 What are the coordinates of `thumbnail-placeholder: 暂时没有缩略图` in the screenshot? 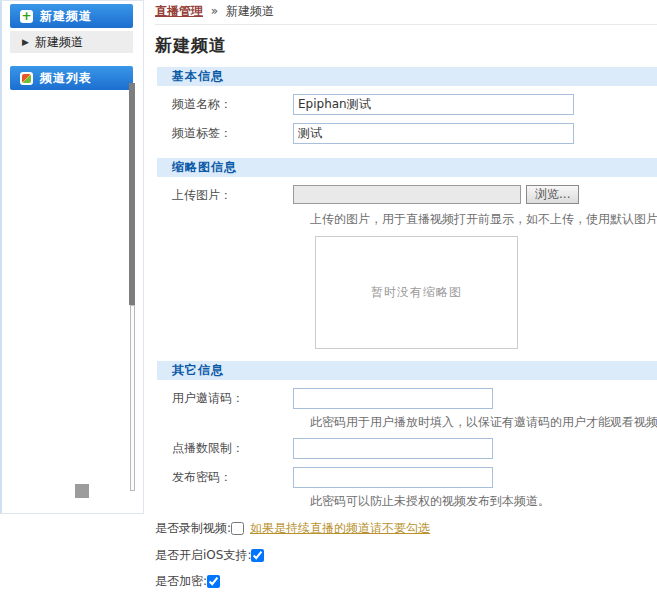 It's located at (416, 292).